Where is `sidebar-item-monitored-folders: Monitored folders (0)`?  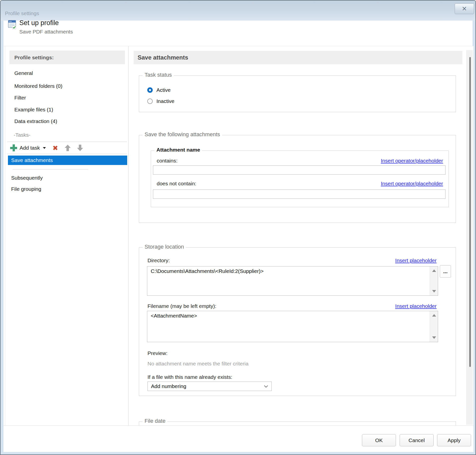
sidebar-item-monitored-folders: Monitored folders (0) is located at coordinates (38, 86).